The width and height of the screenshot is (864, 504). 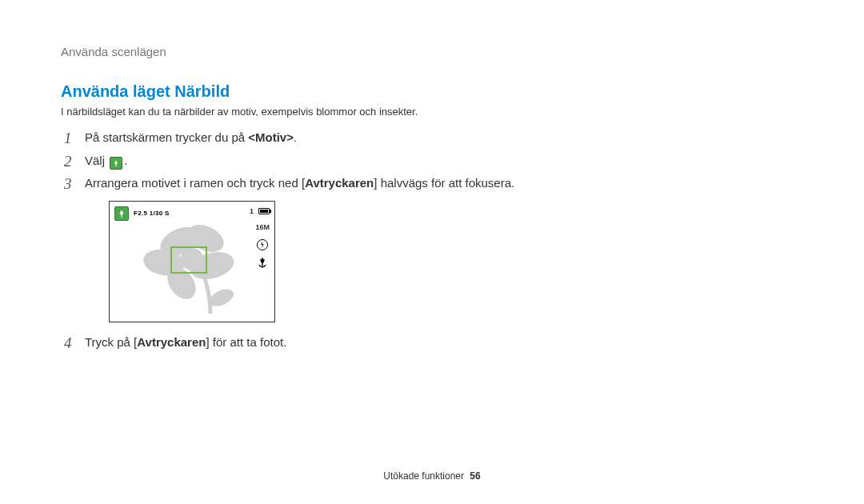 I want to click on focus-rectangle, so click(x=189, y=260).